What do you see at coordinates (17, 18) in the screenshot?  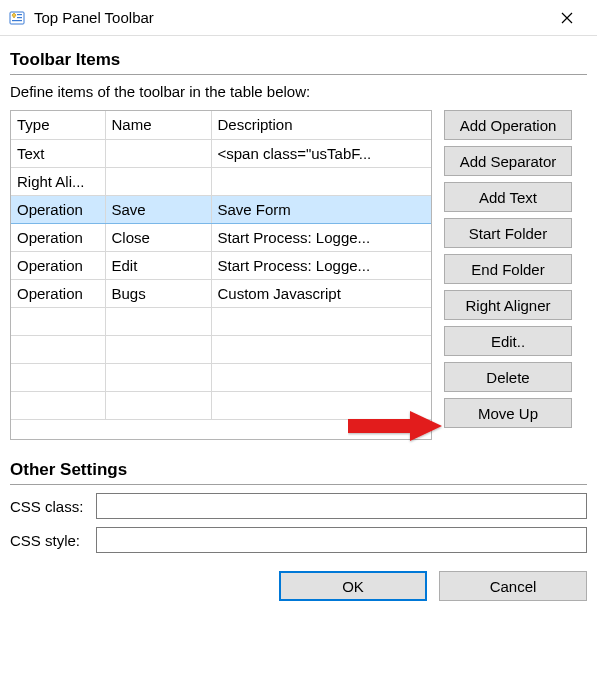 I see `toolbar-icon` at bounding box center [17, 18].